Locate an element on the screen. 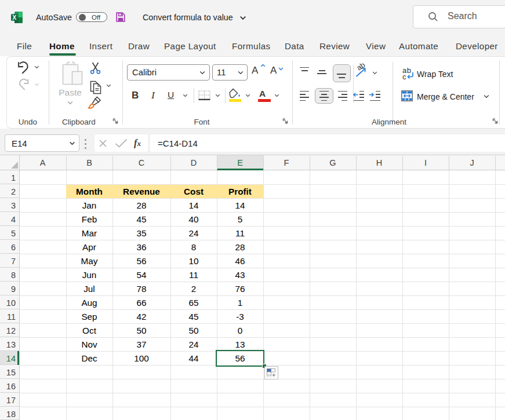 The image size is (505, 420). svg-text: X is located at coordinates (14, 17).